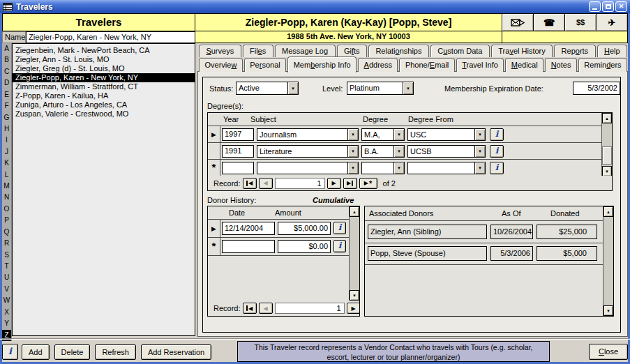 The image size is (630, 364). Describe the element at coordinates (352, 51) in the screenshot. I see `tab: Gifts` at that location.